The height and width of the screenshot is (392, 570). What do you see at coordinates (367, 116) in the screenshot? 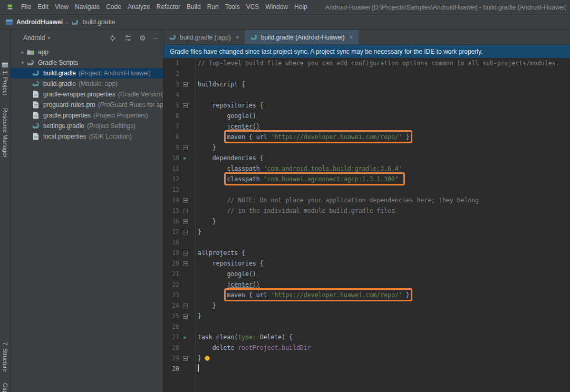
I see `code-line: 6 google()` at bounding box center [367, 116].